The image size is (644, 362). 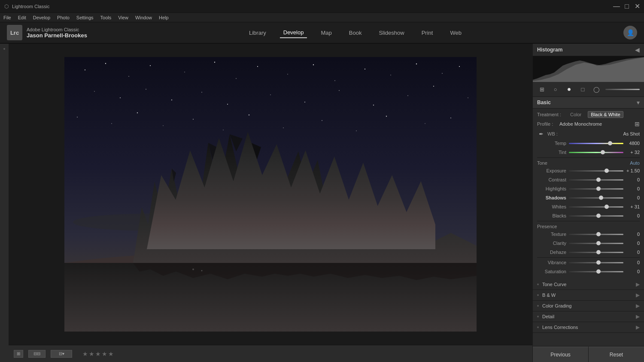 What do you see at coordinates (111, 354) in the screenshot?
I see `star-5: ★` at bounding box center [111, 354].